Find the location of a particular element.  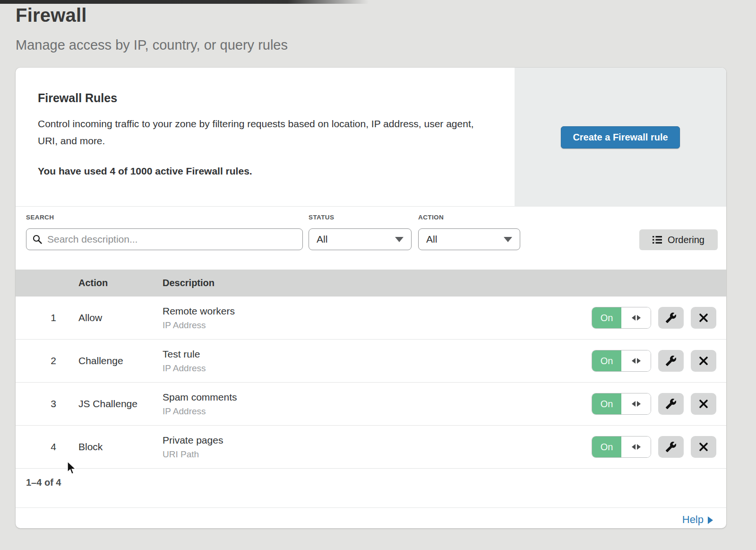

card-heading: Firewall Rules is located at coordinates (265, 98).